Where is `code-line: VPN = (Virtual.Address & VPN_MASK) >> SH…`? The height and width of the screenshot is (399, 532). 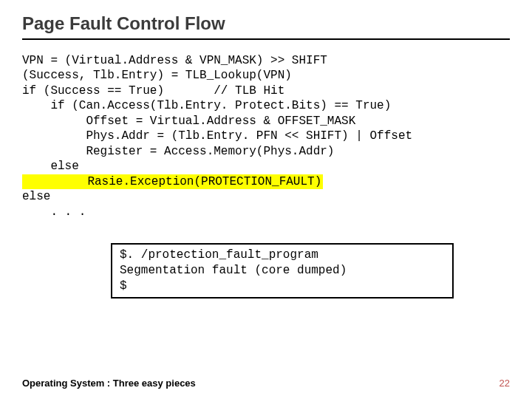 code-line: VPN = (Virtual.Address & VPN_MASK) >> SH… is located at coordinates (174, 61).